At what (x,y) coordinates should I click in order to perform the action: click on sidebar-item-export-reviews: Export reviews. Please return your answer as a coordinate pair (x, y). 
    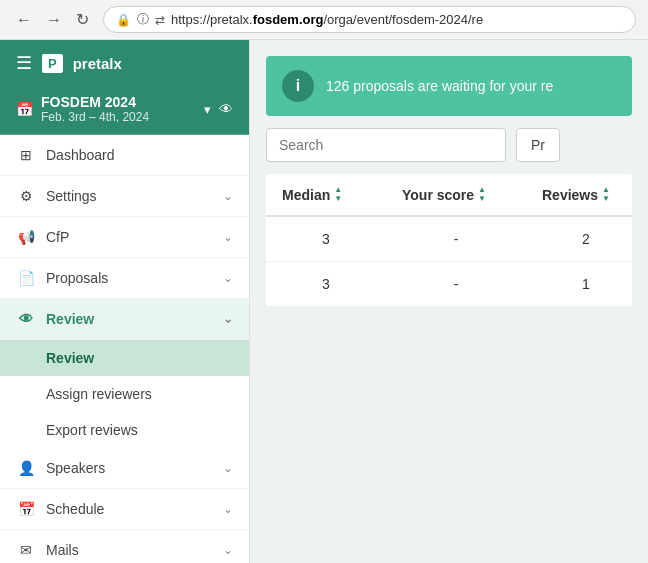
    Looking at the image, I should click on (124, 430).